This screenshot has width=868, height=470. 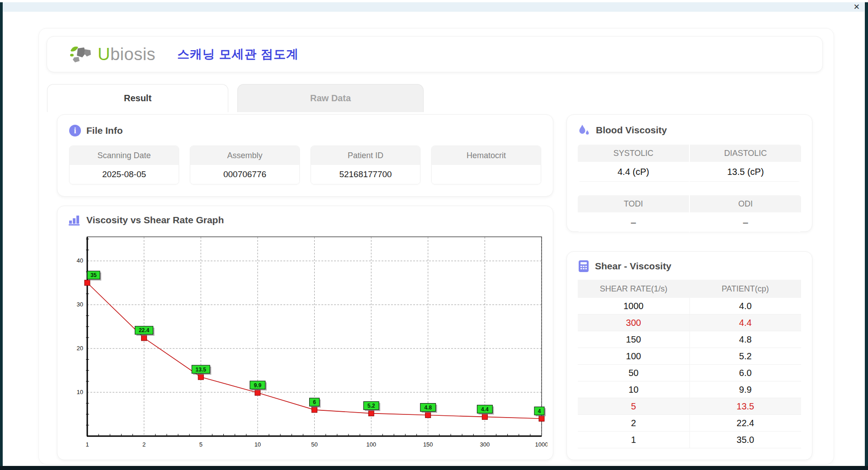 I want to click on calculator-icon, so click(x=584, y=266).